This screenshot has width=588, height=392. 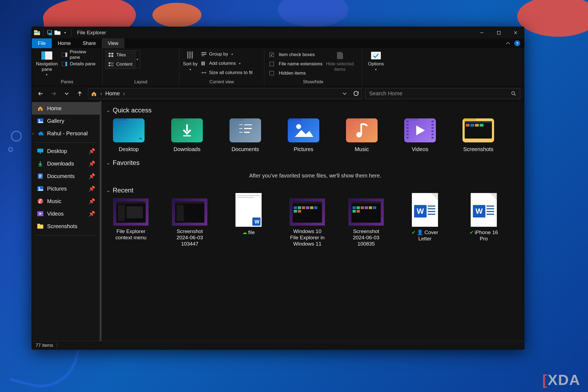 What do you see at coordinates (120, 55) in the screenshot?
I see `layout-tiles-button: Tiles` at bounding box center [120, 55].